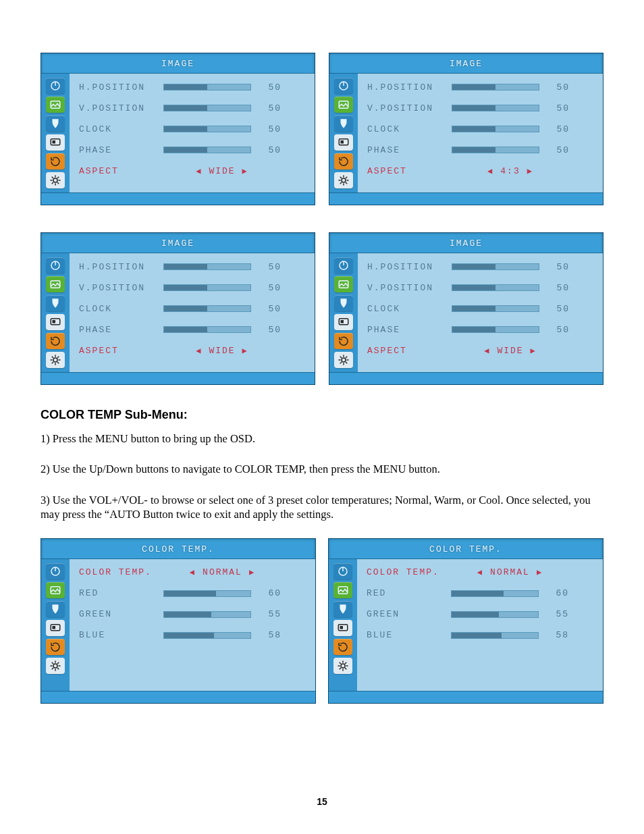 This screenshot has height=834, width=644. What do you see at coordinates (558, 635) in the screenshot?
I see `slider-value: 58` at bounding box center [558, 635].